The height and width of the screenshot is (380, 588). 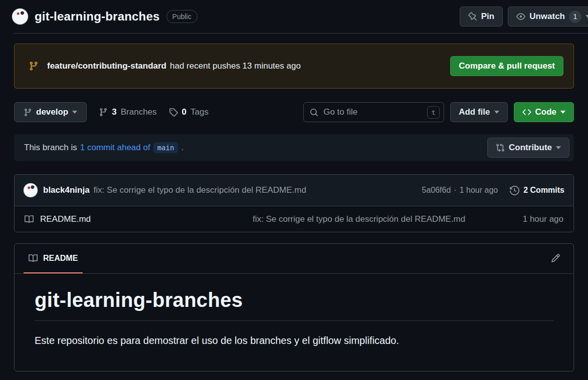 What do you see at coordinates (374, 112) in the screenshot?
I see `go-to-file-search: t` at bounding box center [374, 112].